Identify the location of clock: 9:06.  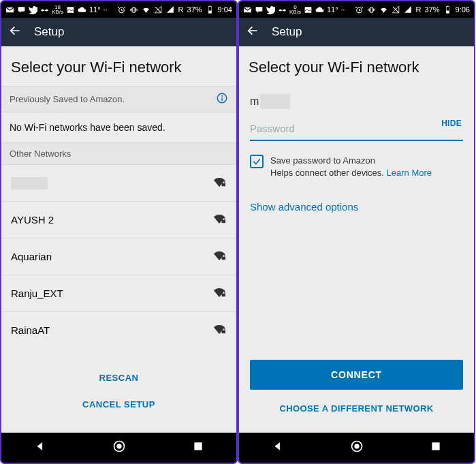
(463, 10).